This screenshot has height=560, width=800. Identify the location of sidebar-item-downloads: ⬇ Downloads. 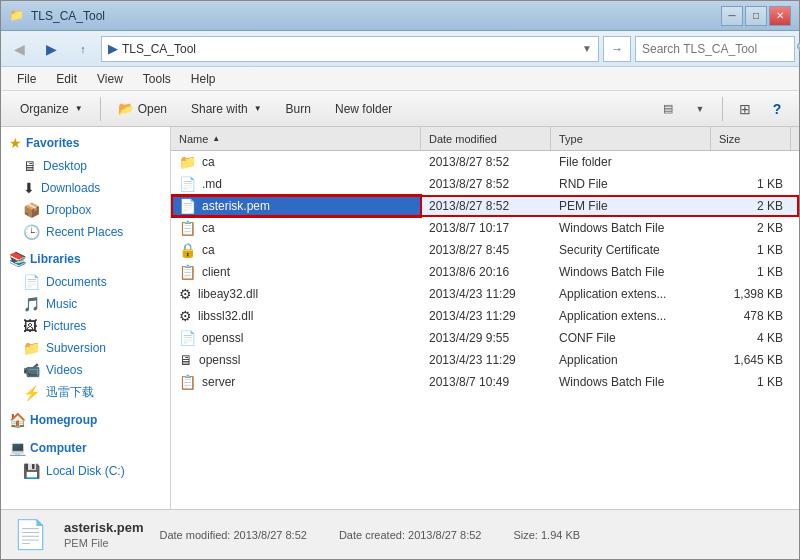
(86, 188).